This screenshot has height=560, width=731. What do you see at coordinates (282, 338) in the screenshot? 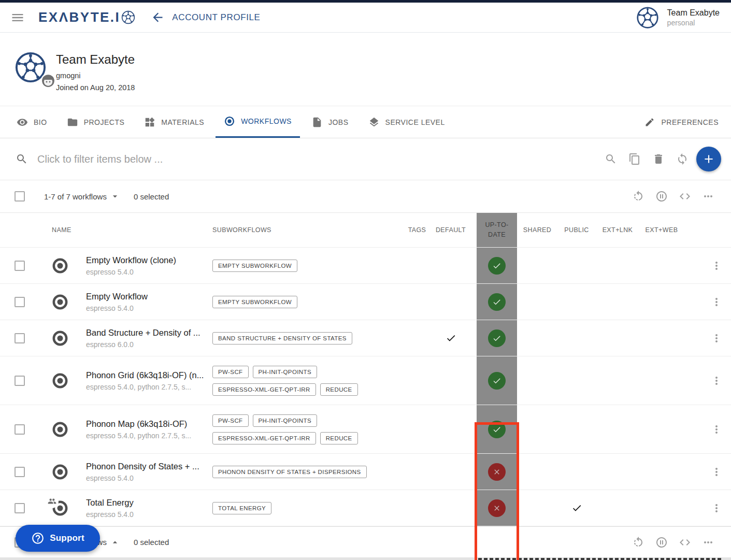
I see `subworkflow-chip: BAND STRUCTURE + DENSITY OF STATES` at bounding box center [282, 338].